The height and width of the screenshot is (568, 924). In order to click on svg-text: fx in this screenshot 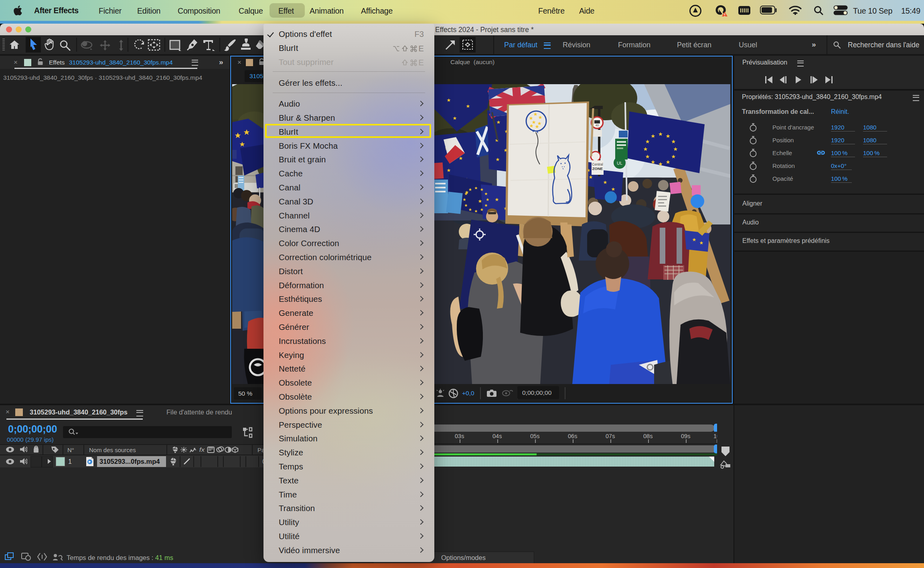, I will do `click(202, 450)`.